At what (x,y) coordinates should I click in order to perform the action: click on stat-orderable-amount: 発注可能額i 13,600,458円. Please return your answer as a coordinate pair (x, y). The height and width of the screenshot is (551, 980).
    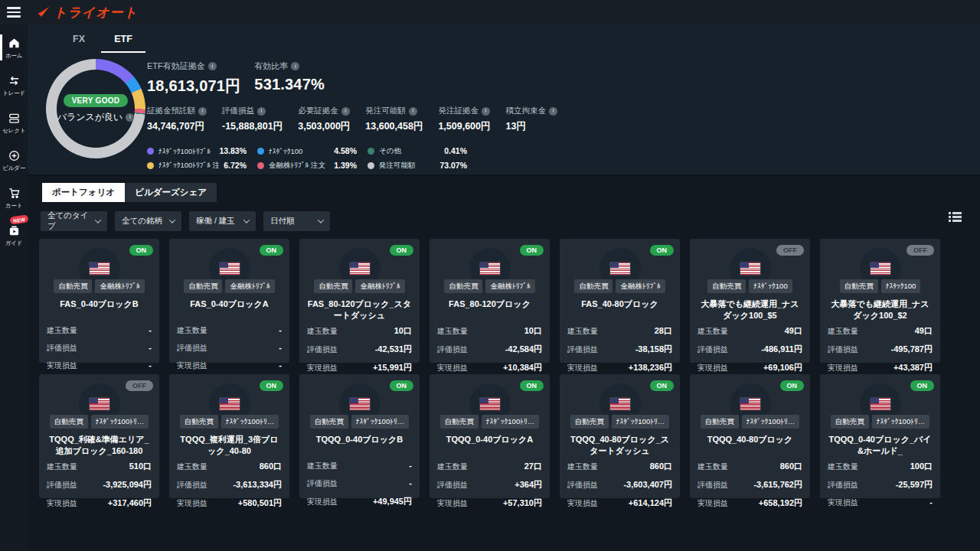
    Looking at the image, I should click on (394, 119).